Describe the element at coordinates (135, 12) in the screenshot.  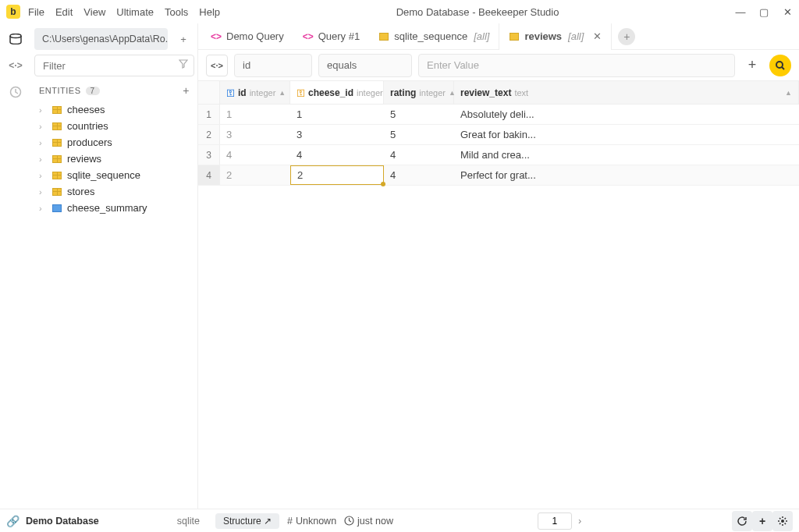
I see `menu-ultimate: Ultimate` at that location.